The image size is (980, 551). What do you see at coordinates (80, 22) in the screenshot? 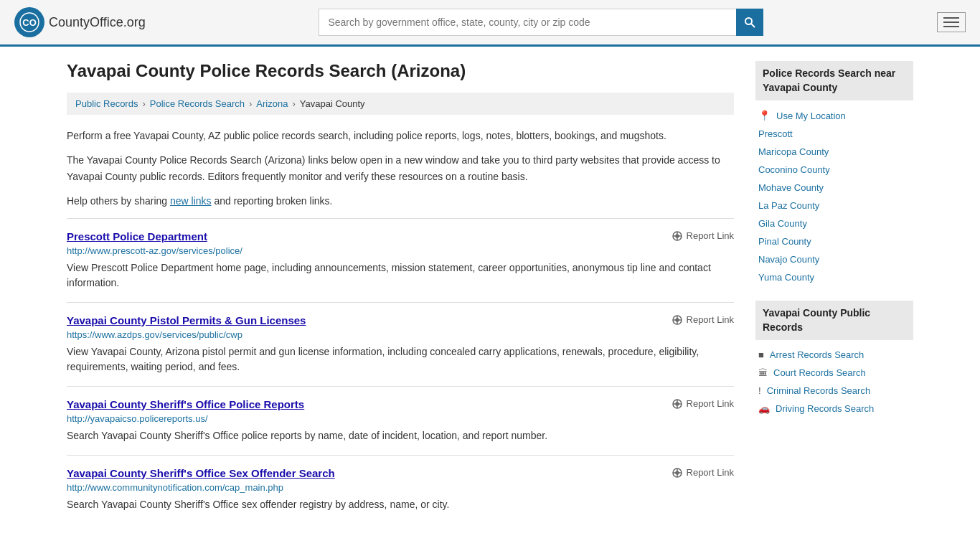
I see `logo-area: CO CountyOffice.org` at bounding box center [80, 22].